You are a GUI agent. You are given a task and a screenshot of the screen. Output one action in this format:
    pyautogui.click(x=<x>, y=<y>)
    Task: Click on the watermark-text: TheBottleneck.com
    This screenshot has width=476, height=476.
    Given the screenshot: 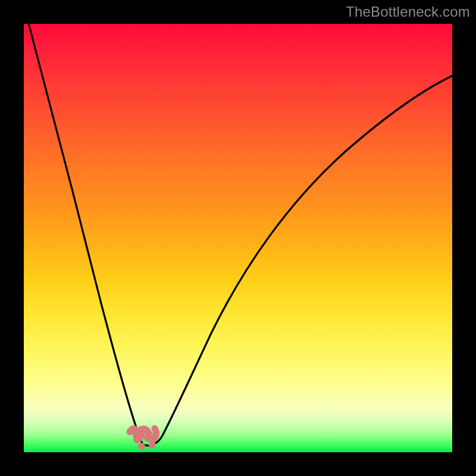 What is the action you would take?
    pyautogui.click(x=408, y=12)
    